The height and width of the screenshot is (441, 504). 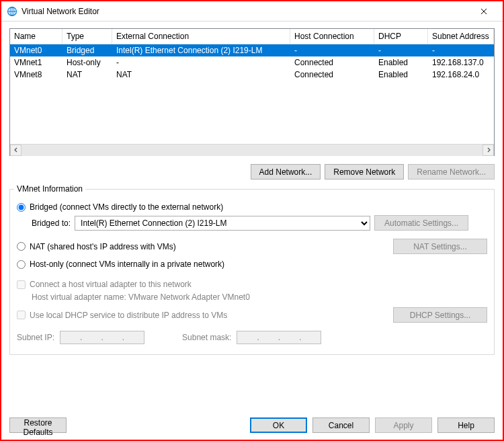 I want to click on col-header-host: Host Connection, so click(x=332, y=36).